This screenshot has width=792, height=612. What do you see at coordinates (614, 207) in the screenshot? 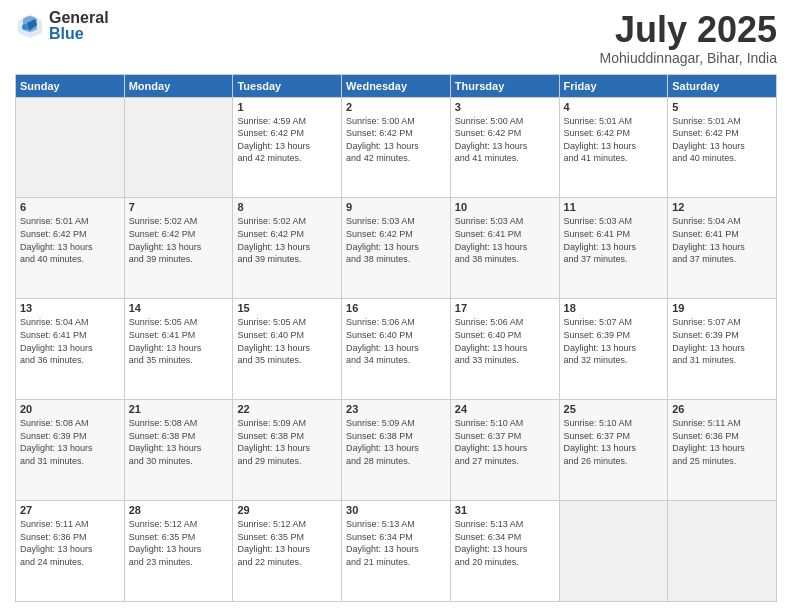
I see `day-number: 11` at bounding box center [614, 207].